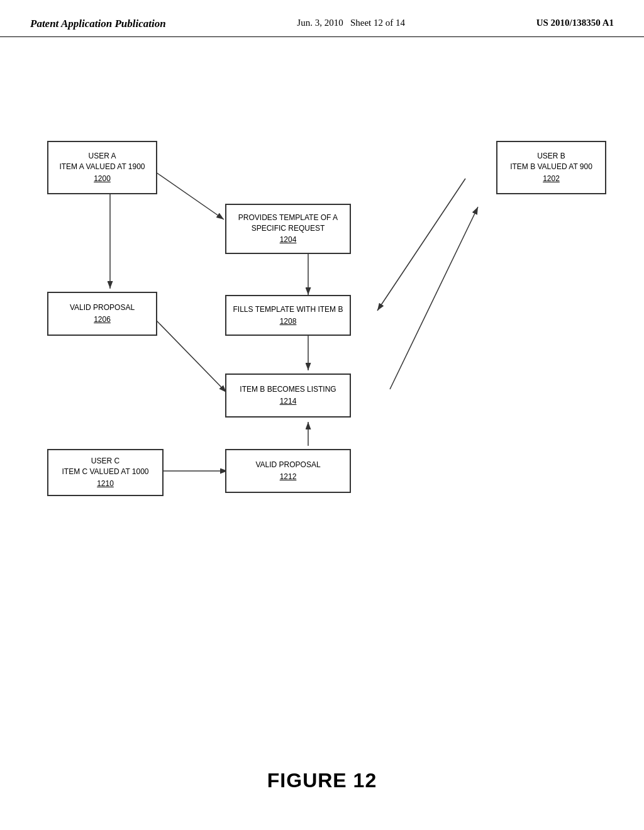  I want to click on box-user-b: USER B ITEM B VALUED AT 900 1202, so click(551, 167).